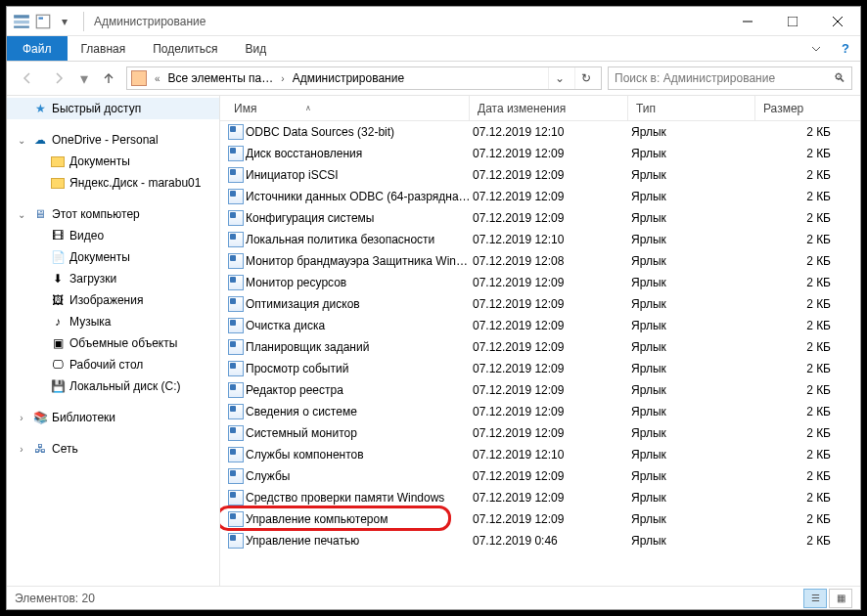  I want to click on table-row: Управление печатью07.12.2019 0:46Ярлык2 …, so click(540, 541).